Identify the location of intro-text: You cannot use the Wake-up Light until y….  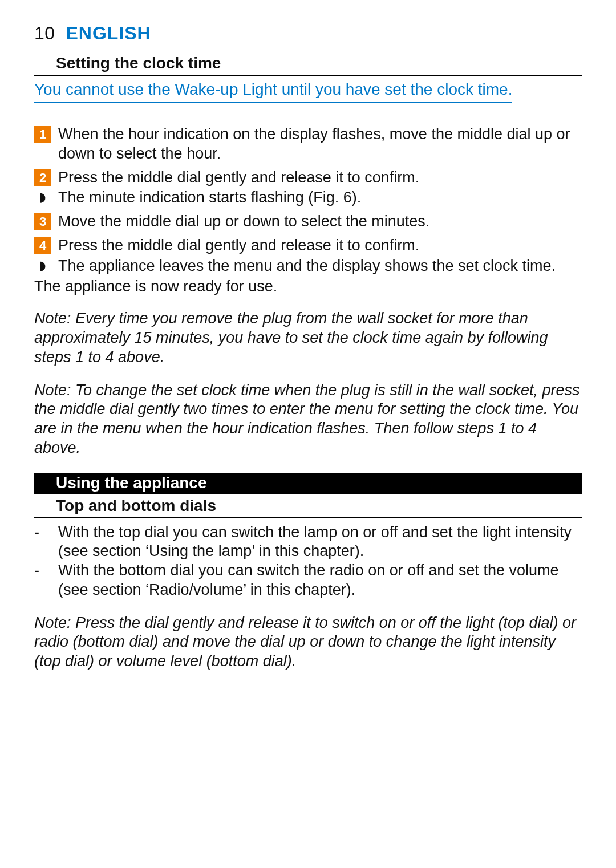
(273, 92).